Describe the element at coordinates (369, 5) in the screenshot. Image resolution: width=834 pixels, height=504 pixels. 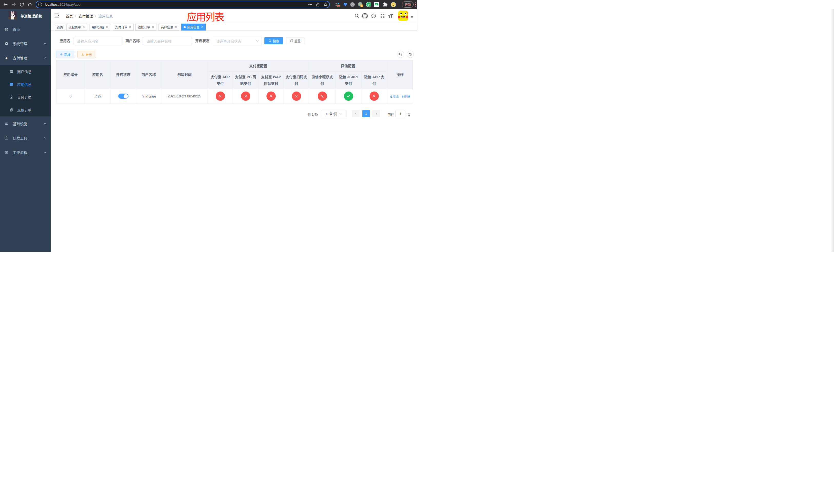
I see `svg-text: y` at that location.